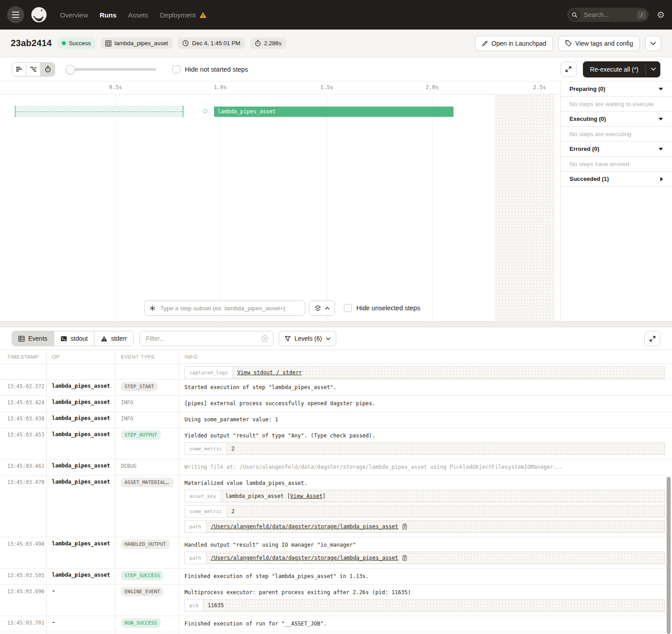 Image resolution: width=672 pixels, height=634 pixels. I want to click on section-errored: Errored (0), so click(616, 149).